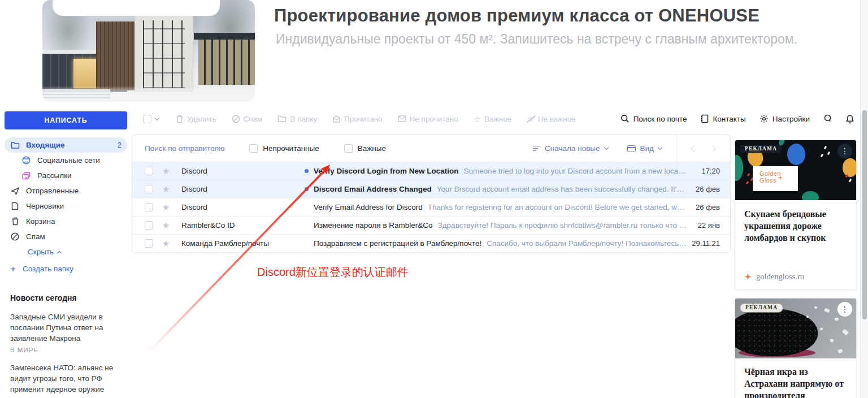 The image size is (868, 398). What do you see at coordinates (713, 148) in the screenshot?
I see `next-page-button` at bounding box center [713, 148].